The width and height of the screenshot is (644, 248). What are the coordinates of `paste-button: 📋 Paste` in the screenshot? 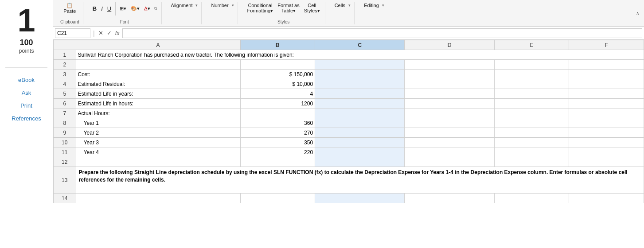 It's located at (70, 8).